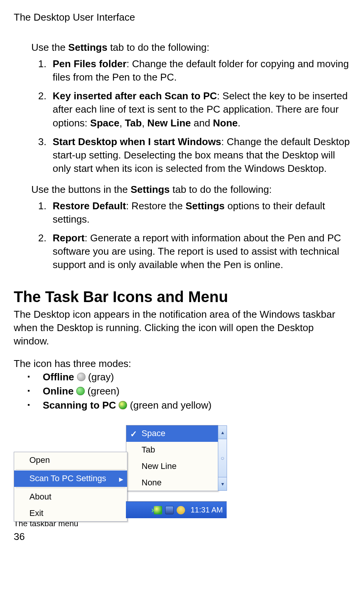  I want to click on pen-icon-green-yellow, so click(123, 405).